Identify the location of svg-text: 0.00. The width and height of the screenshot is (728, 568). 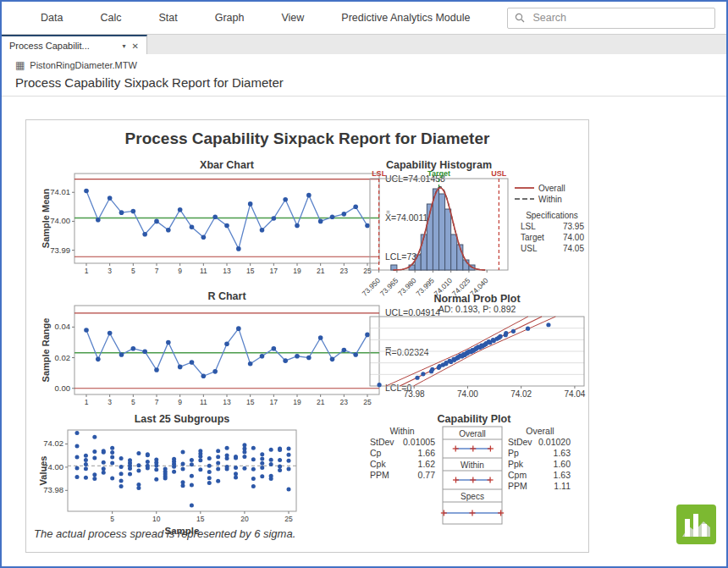
(63, 388).